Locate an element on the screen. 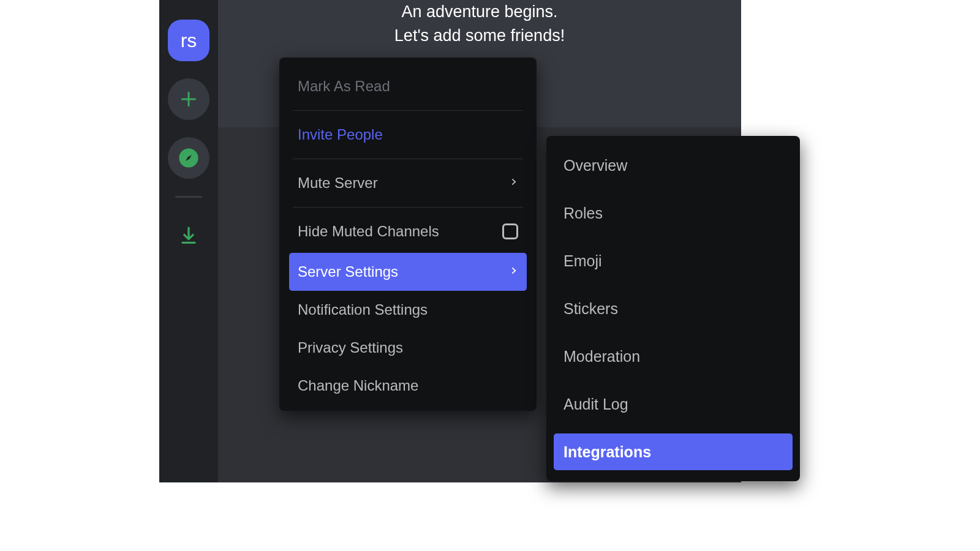 The width and height of the screenshot is (980, 551). submenu-item-moderation: Moderation is located at coordinates (673, 356).